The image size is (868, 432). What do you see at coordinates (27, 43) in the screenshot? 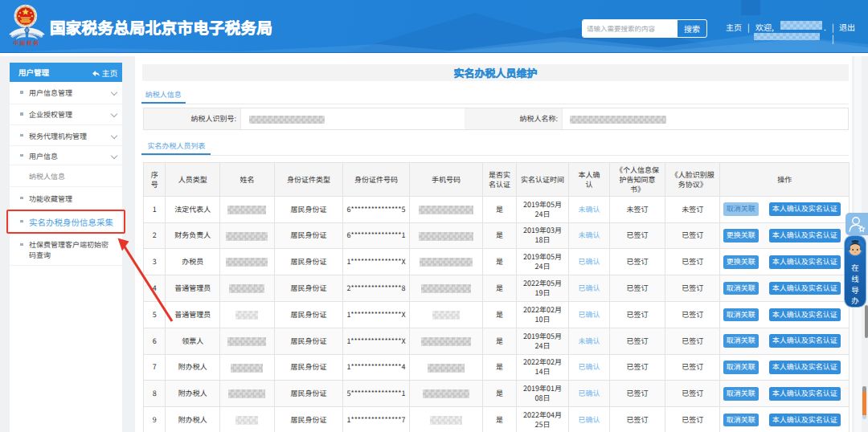
I see `svg-text: 中国税务` at bounding box center [27, 43].